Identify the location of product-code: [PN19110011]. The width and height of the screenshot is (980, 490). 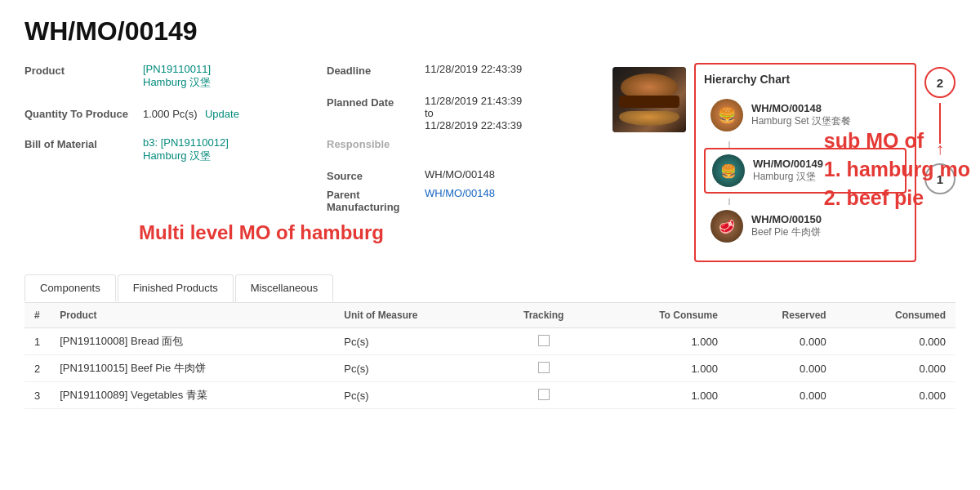
(227, 69).